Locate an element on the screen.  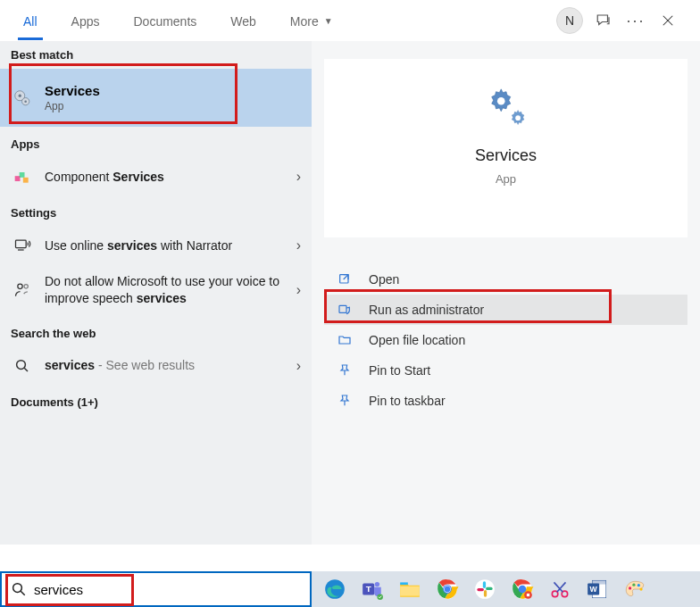
result-web-services: services - See web results › is located at coordinates (155, 366).